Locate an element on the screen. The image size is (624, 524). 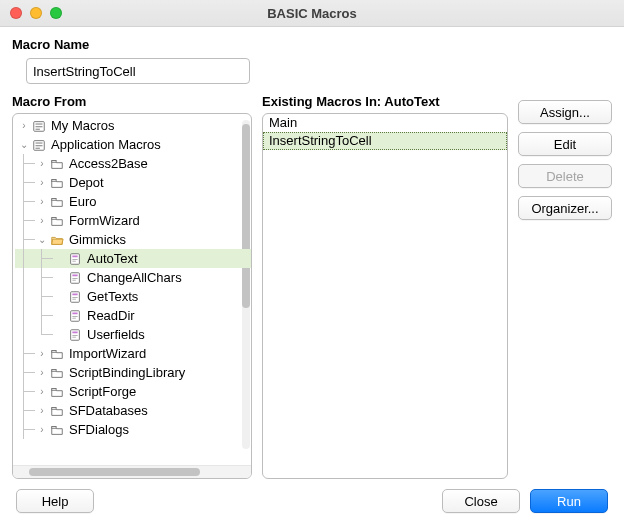
tree-row: ›SFDialogs is located at coordinates (133, 430).